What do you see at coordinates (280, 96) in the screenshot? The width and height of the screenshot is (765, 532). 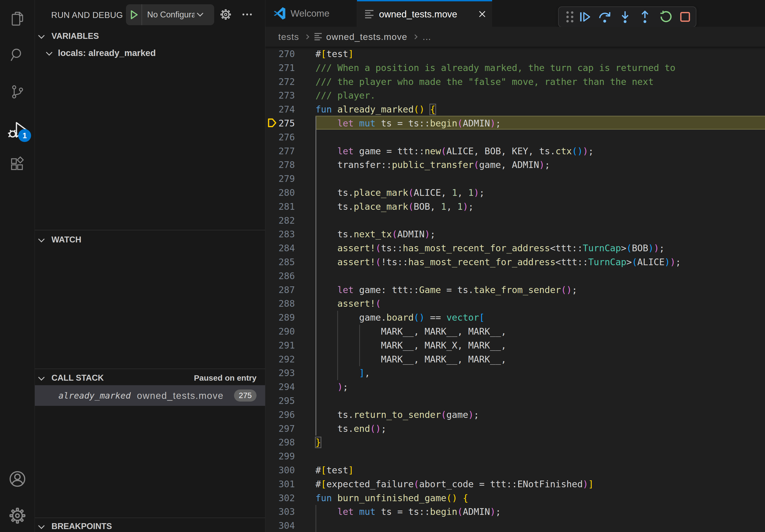 I see `line-number: 273` at bounding box center [280, 96].